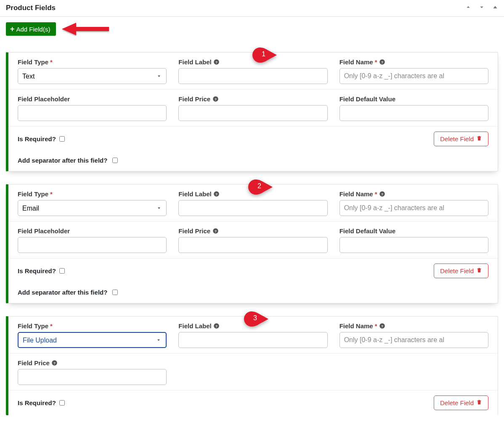  Describe the element at coordinates (92, 76) in the screenshot. I see `field-type-select: Text` at that location.